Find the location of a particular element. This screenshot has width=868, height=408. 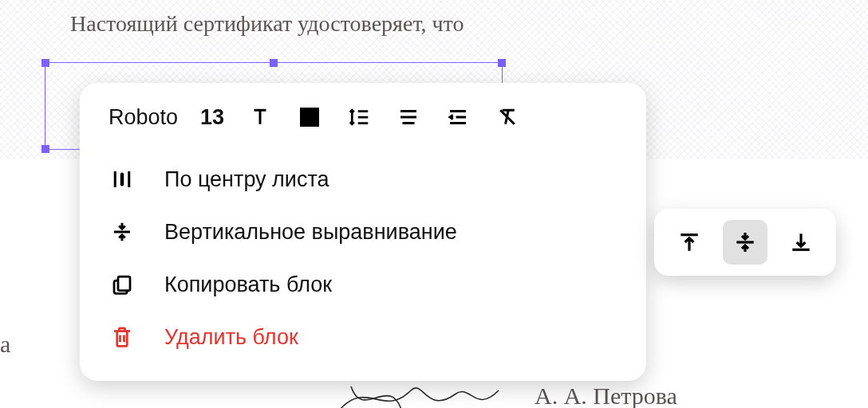

resize-handle-bottom-left is located at coordinates (45, 149).